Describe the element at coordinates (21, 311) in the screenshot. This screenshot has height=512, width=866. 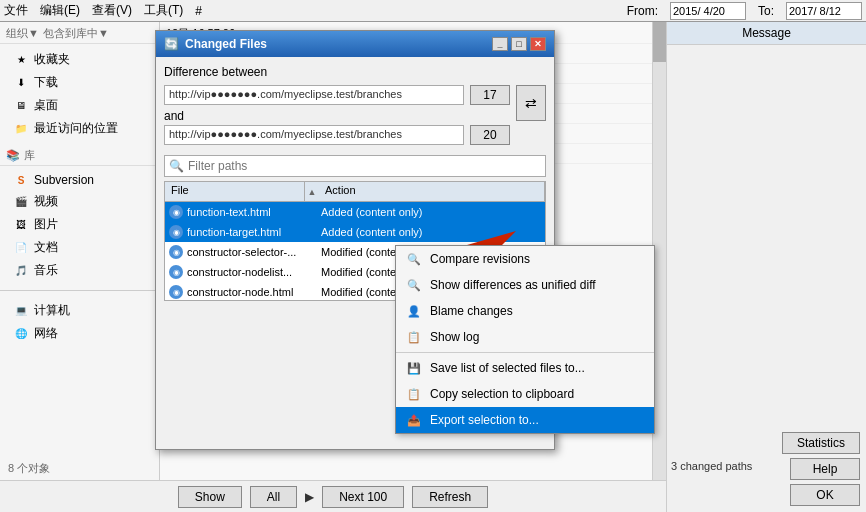
I see `computer-icon: 💻` at that location.